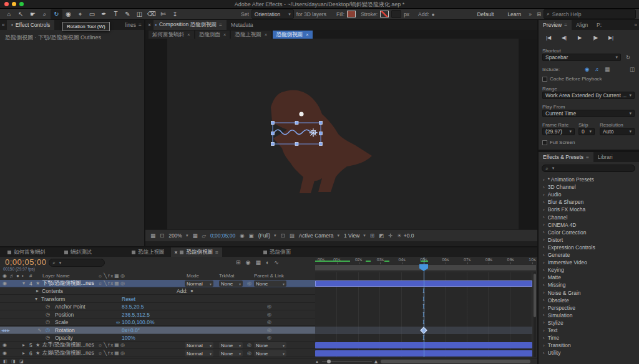 The width and height of the screenshot is (639, 364). What do you see at coordinates (9, 14) in the screenshot?
I see `home-tool-icon: ⌂` at bounding box center [9, 14].